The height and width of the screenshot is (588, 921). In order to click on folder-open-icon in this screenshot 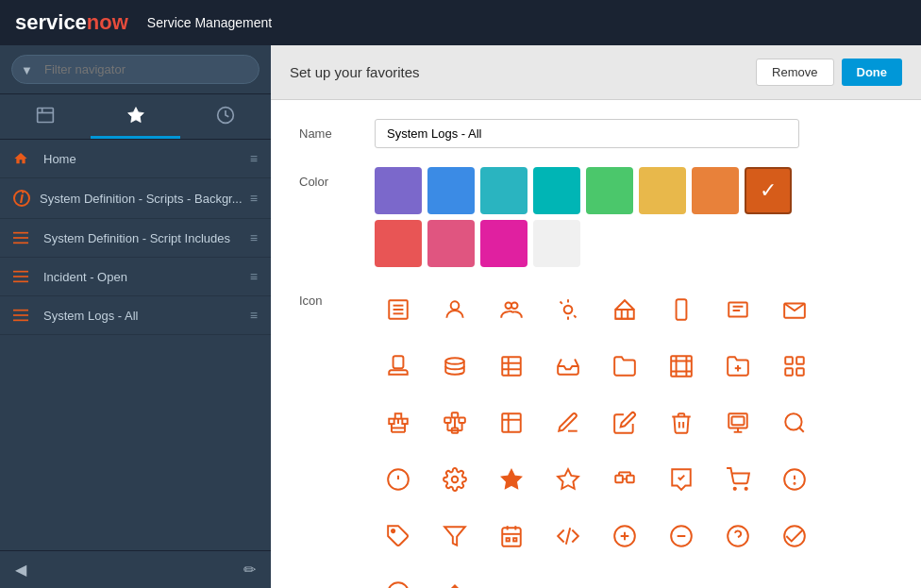, I will do `click(625, 366)`.